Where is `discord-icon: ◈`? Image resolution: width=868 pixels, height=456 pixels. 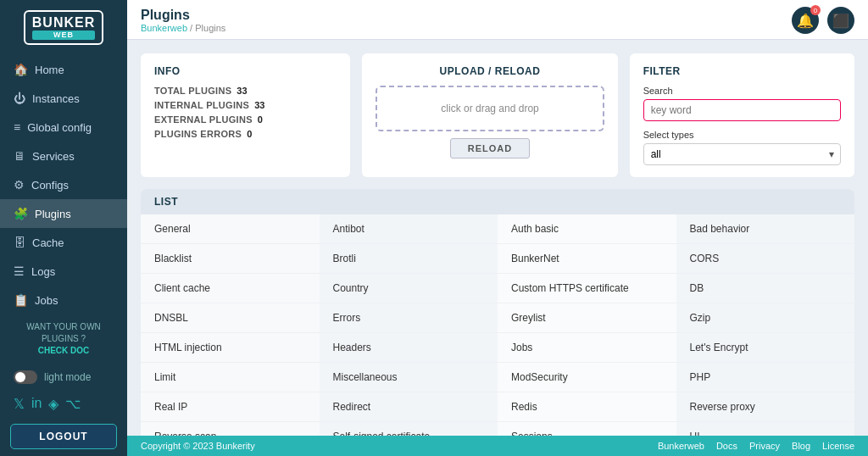 discord-icon: ◈ is located at coordinates (53, 403).